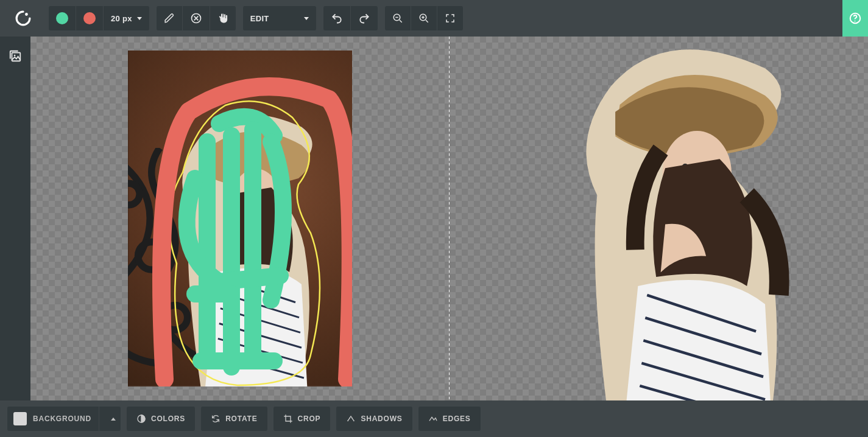  Describe the element at coordinates (351, 18) in the screenshot. I see `history-group` at that location.